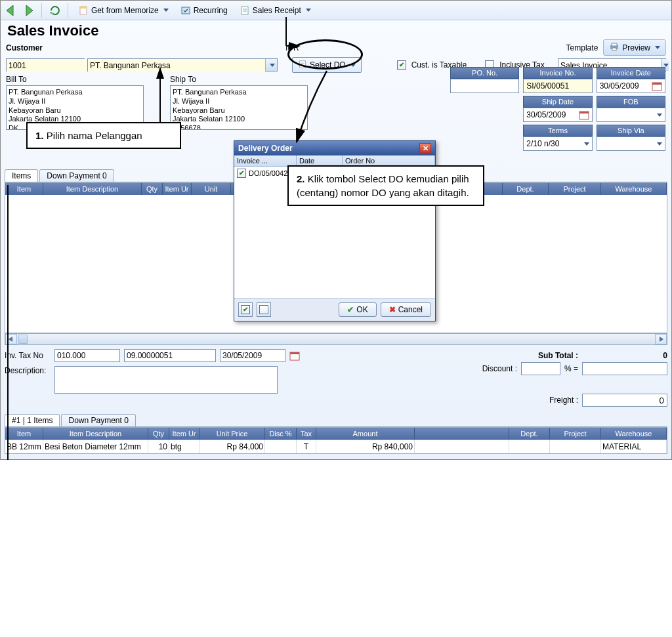 This screenshot has height=637, width=672. I want to click on cust-taxable-checkbox: ✔, so click(402, 65).